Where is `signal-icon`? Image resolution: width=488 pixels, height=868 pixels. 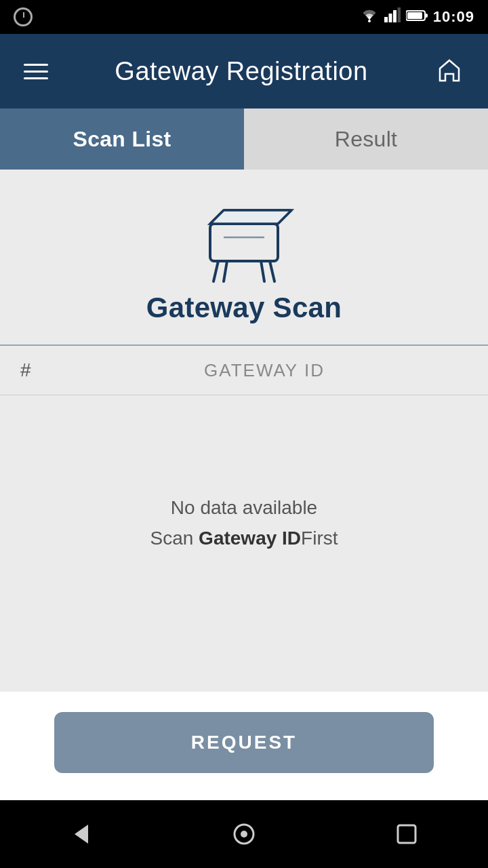 signal-icon is located at coordinates (392, 17).